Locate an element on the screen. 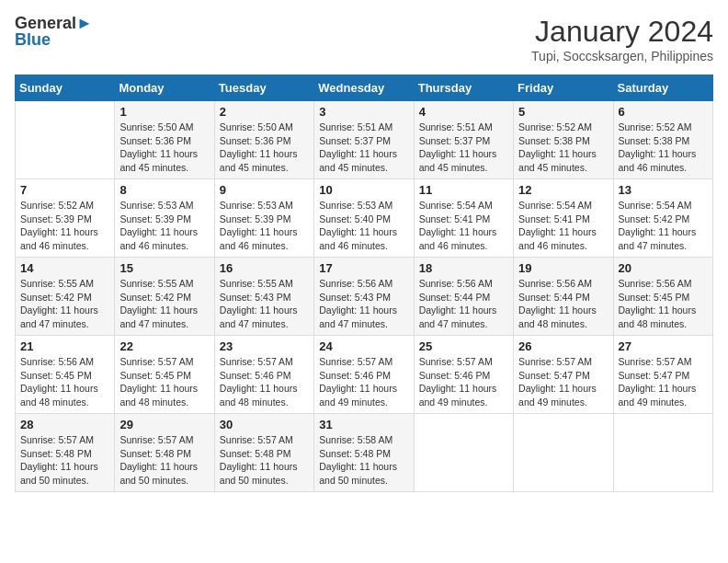  header-thursday: Thursday is located at coordinates (463, 88).